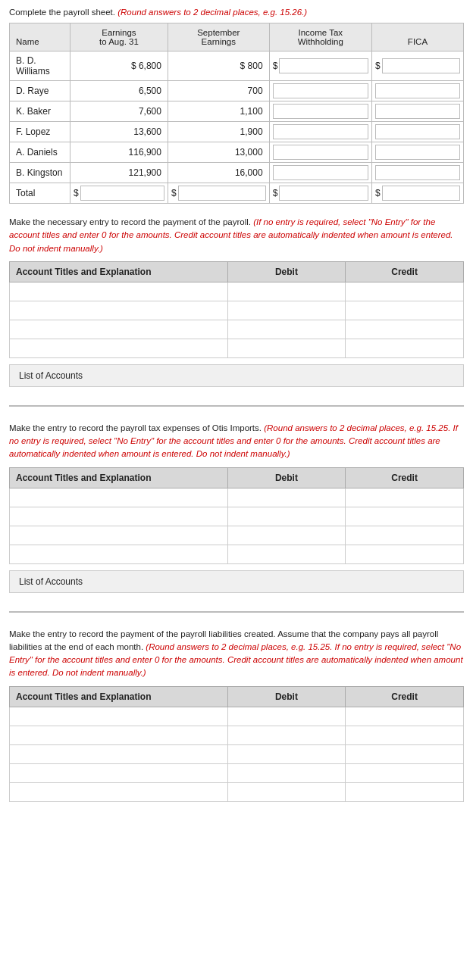 This screenshot has width=473, height=980. I want to click on income-tax-cell: $, so click(320, 67).